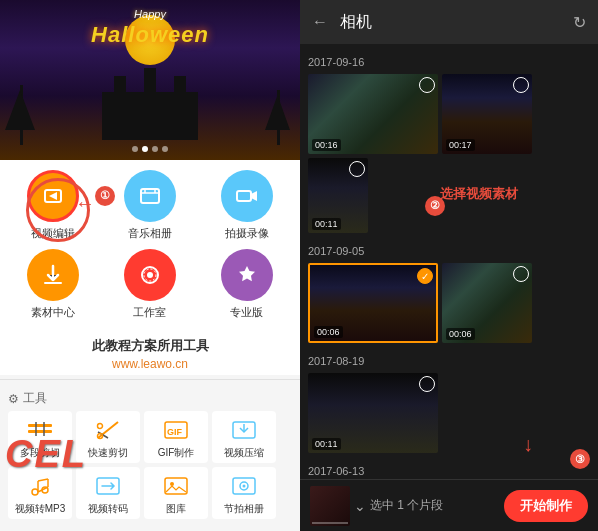 The height and width of the screenshot is (531, 598). I want to click on banner-dots, so click(150, 149).